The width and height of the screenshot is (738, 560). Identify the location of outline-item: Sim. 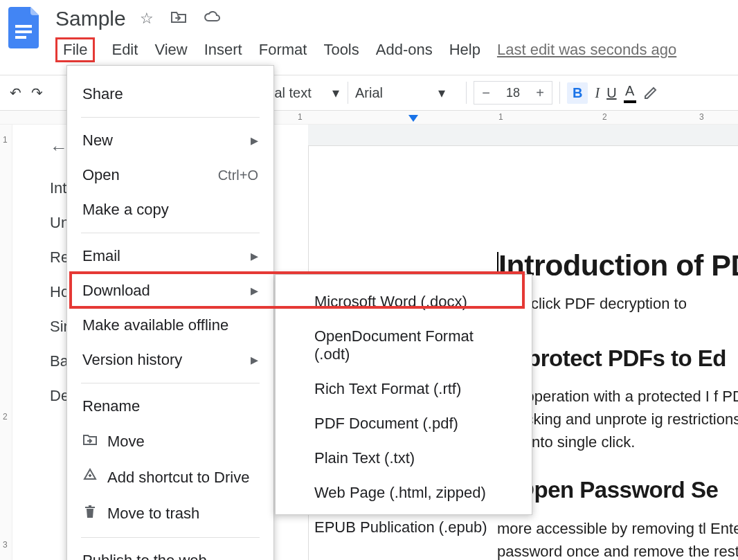
(58, 327).